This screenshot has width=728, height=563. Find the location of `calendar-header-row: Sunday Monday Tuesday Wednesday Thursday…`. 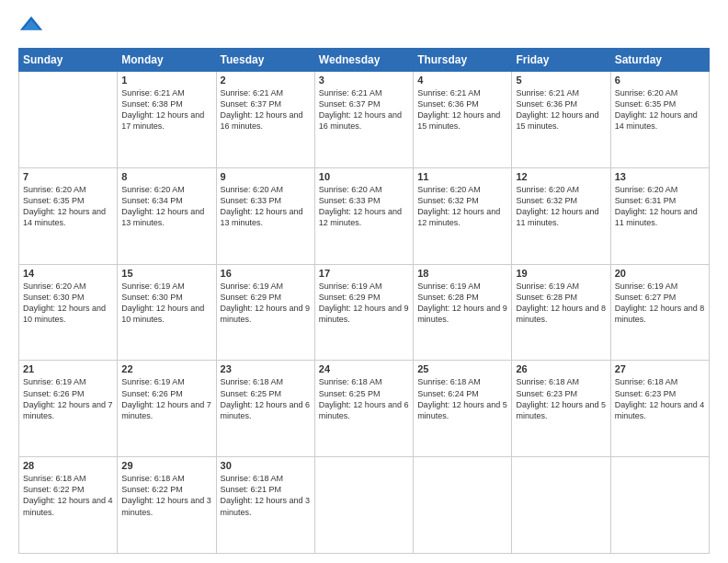

calendar-header-row: Sunday Monday Tuesday Wednesday Thursday… is located at coordinates (364, 61).